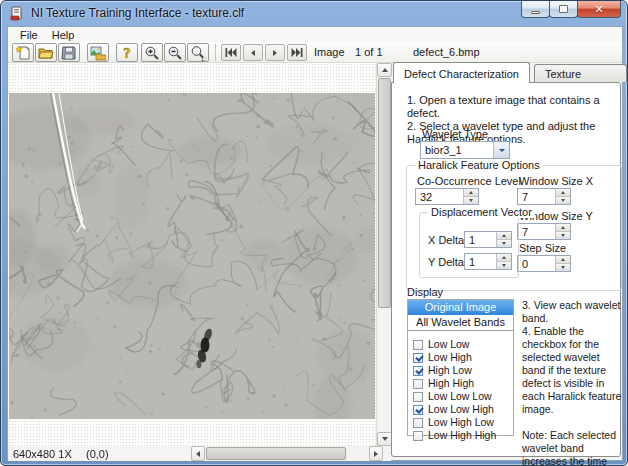  What do you see at coordinates (446, 52) in the screenshot?
I see `image-filename: defect_6.bmp` at bounding box center [446, 52].